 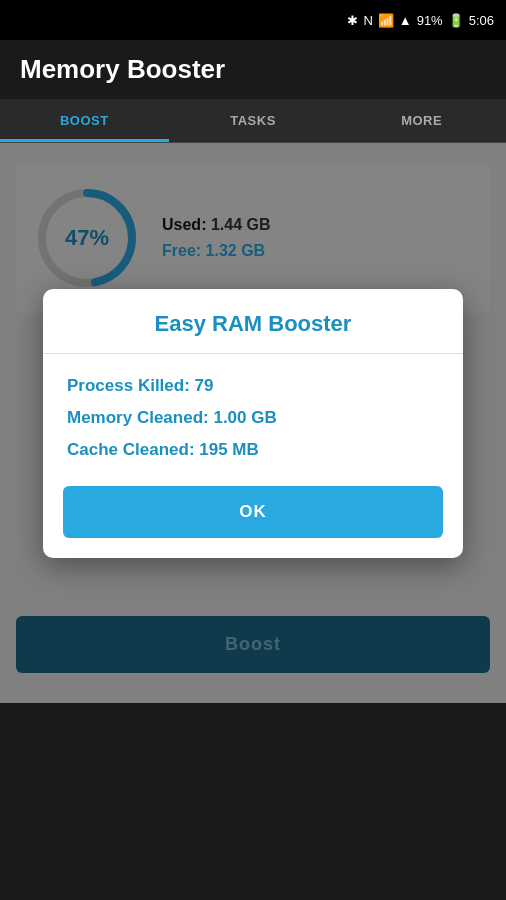 What do you see at coordinates (456, 20) in the screenshot?
I see `battery-icon: 🔋` at bounding box center [456, 20].